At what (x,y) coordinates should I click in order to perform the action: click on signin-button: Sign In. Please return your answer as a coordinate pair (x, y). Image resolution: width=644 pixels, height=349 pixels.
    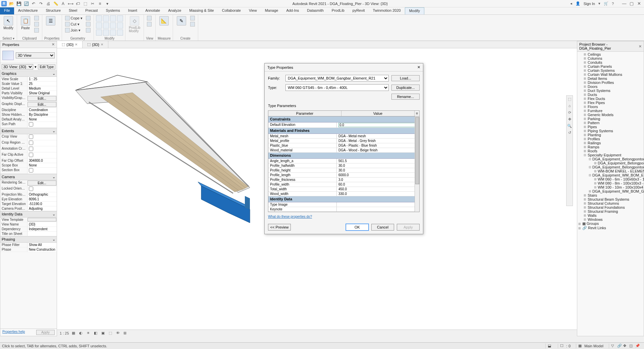
    Looking at the image, I should click on (589, 4).